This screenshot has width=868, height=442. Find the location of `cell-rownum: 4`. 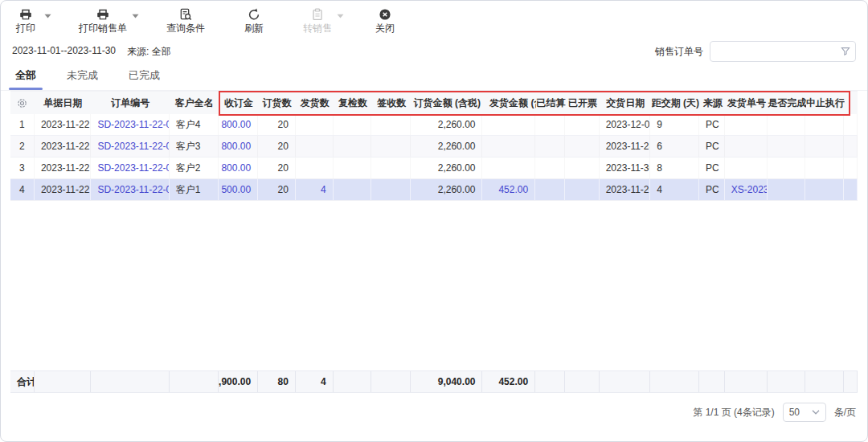

cell-rownum: 4 is located at coordinates (23, 190).